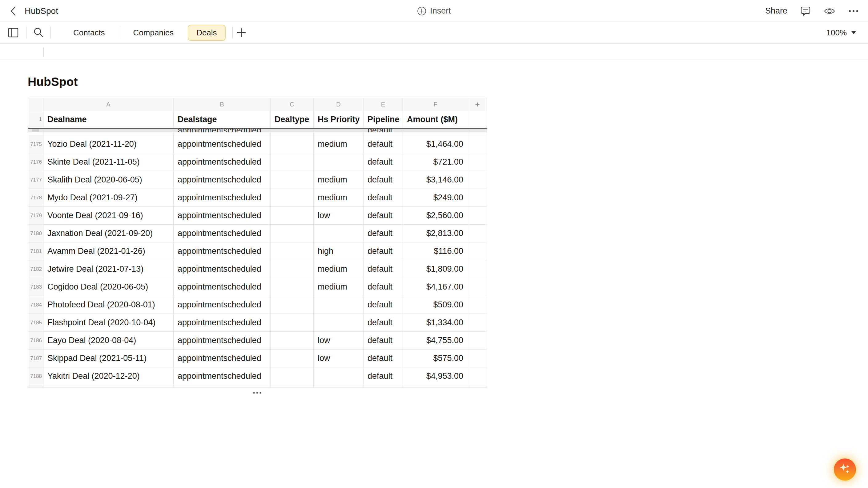  I want to click on cell-dealname: Flashpoint Deal (2020-10-04), so click(108, 323).